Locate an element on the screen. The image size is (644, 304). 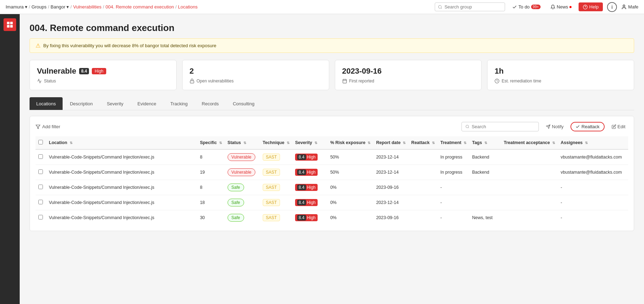
help-button: Help is located at coordinates (591, 7).